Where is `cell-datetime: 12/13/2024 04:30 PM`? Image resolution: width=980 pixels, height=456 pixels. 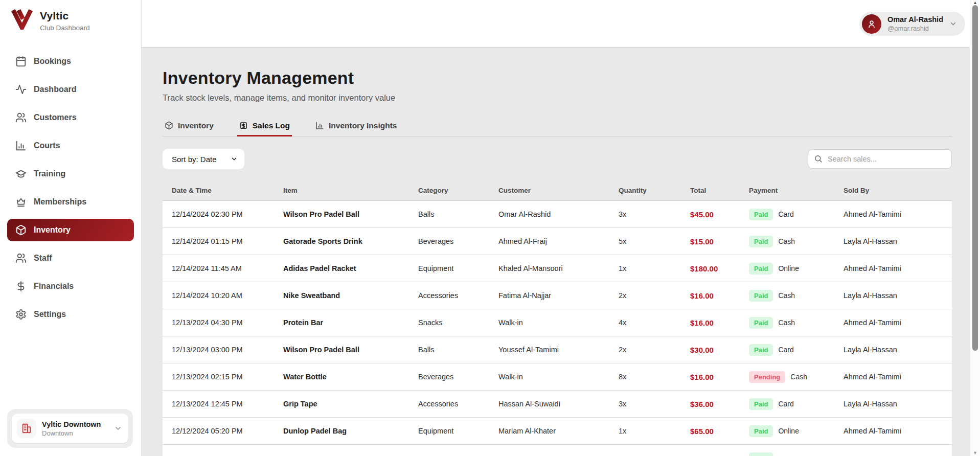 cell-datetime: 12/13/2024 04:30 PM is located at coordinates (223, 323).